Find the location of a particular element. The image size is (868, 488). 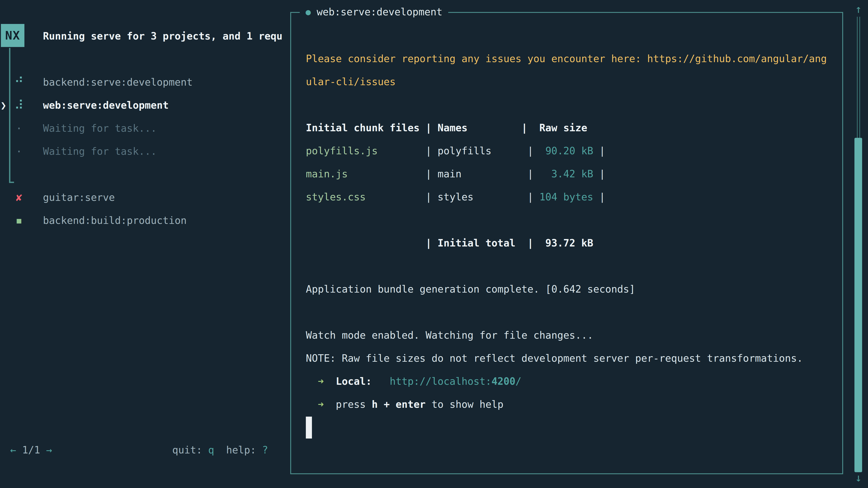

text-segment: | styles | is located at coordinates (453, 197).